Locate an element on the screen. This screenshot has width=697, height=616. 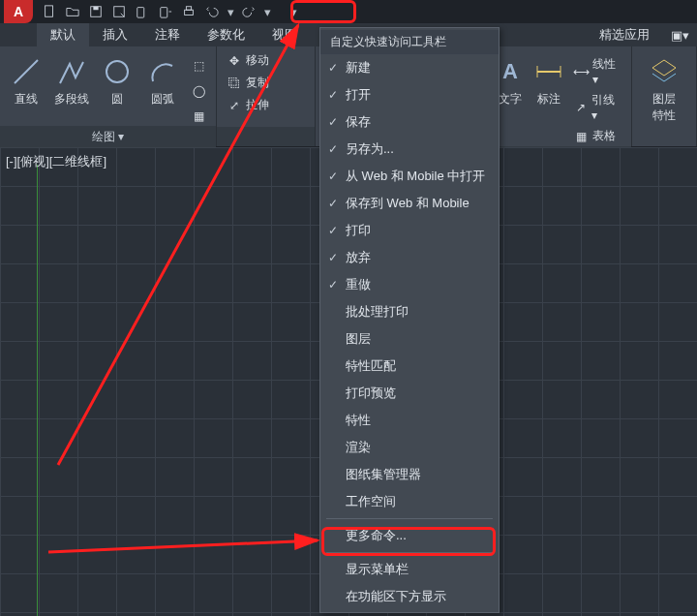
arc-button: 圆弧 is located at coordinates (163, 79).